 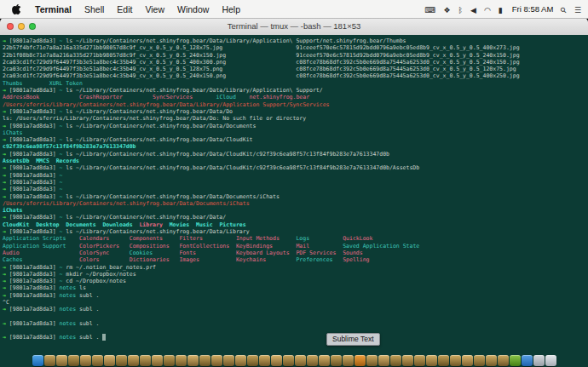 What do you see at coordinates (295, 62) in the screenshot?
I see `terminal-line: 2ca03cd1fc729d9f64497f3b3e51a8bec4c35b49…` at bounding box center [295, 62].